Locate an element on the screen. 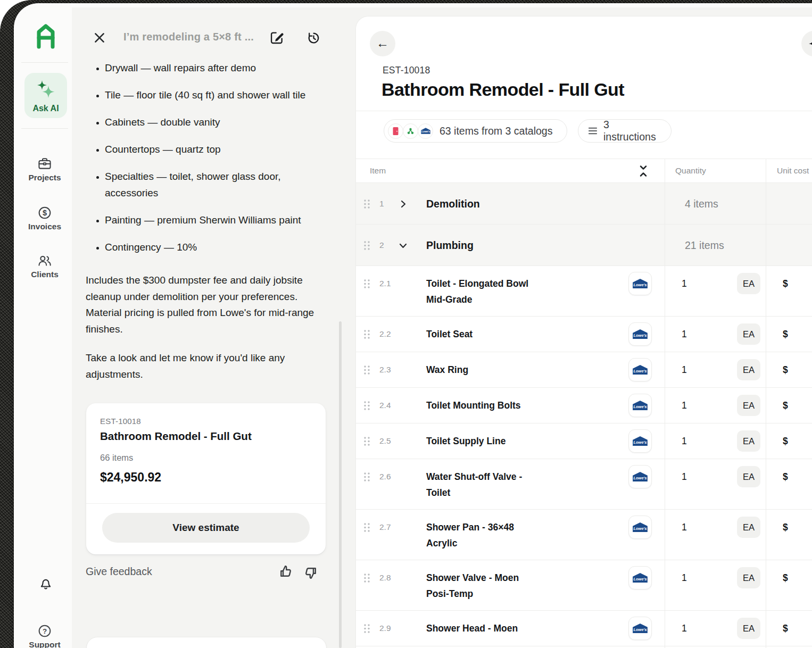 The height and width of the screenshot is (648, 812). column-header-unit-cost: Unit cost is located at coordinates (793, 171).